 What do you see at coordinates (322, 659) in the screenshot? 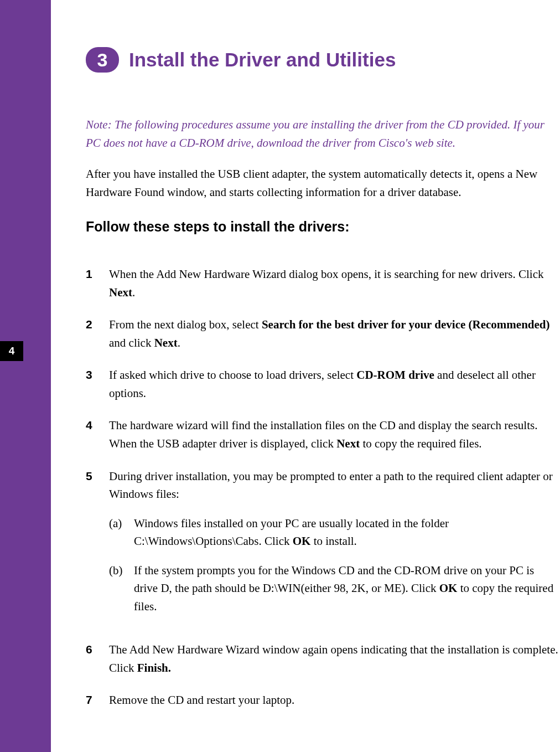
I see `step-item: 6 The Add New Hardware Wizard window aga…` at bounding box center [322, 659].